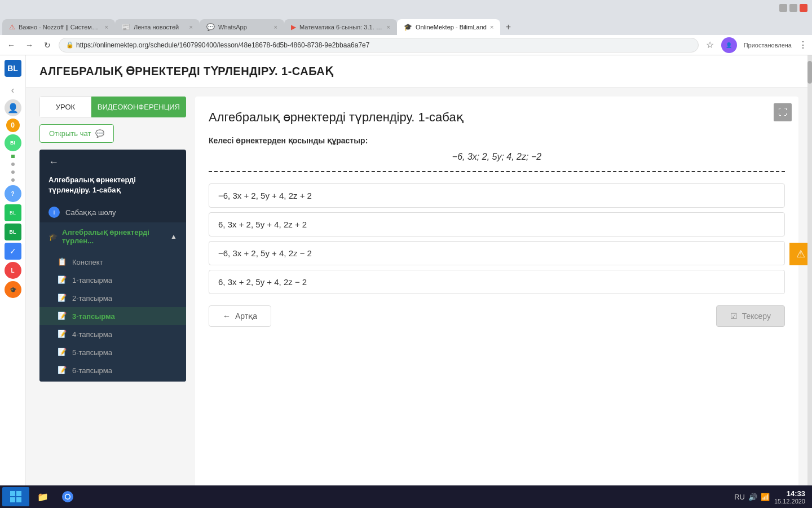 The height and width of the screenshot is (508, 812). I want to click on task-instruction: Келесі өрнектерден қосынды құрастыр:, so click(497, 141).